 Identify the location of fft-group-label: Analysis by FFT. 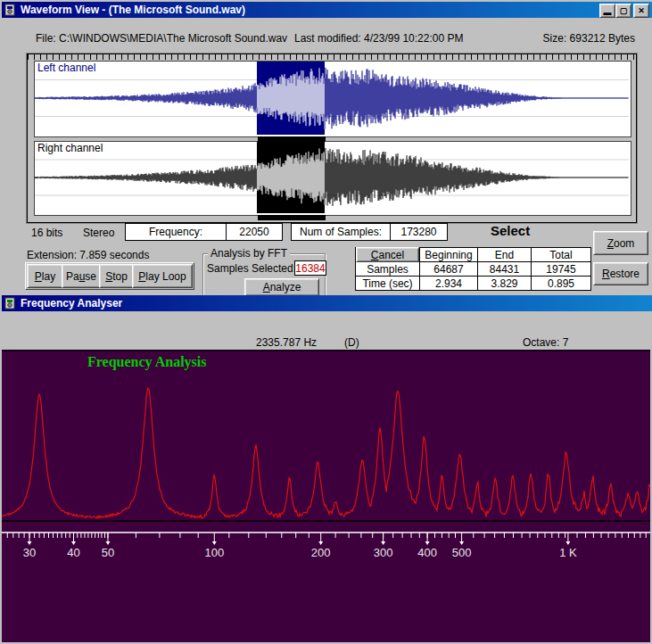
(249, 253).